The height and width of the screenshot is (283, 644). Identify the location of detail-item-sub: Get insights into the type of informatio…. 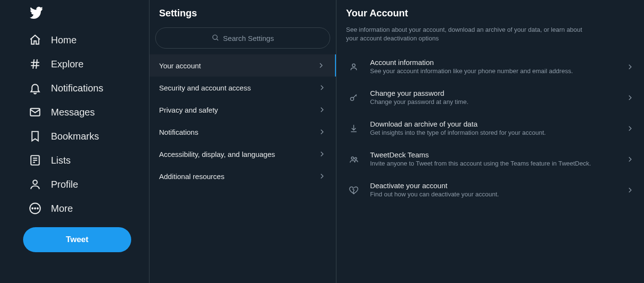
(494, 133).